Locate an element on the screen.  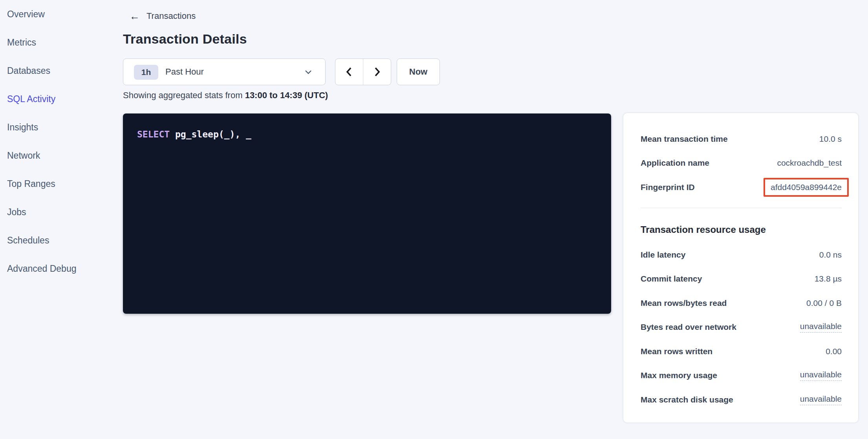
stats-caption-range: 13:00 to 14:39 (UTC) is located at coordinates (287, 95).